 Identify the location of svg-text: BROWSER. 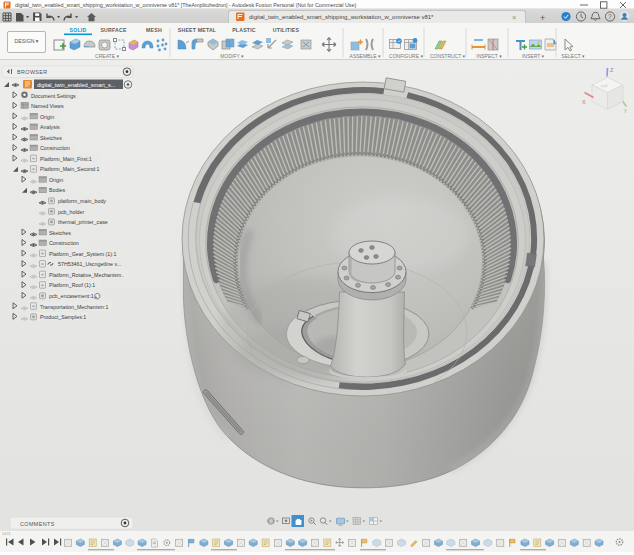
(32, 72).